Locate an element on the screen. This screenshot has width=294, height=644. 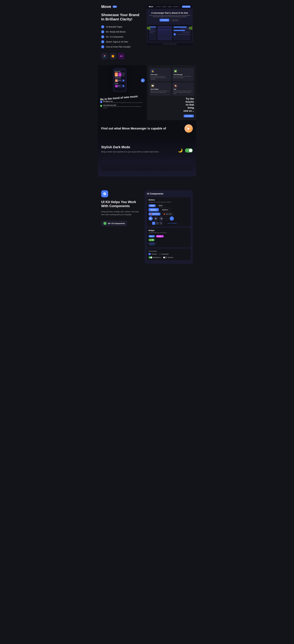
leaf-decoration-right: 🌿 is located at coordinates (191, 28).